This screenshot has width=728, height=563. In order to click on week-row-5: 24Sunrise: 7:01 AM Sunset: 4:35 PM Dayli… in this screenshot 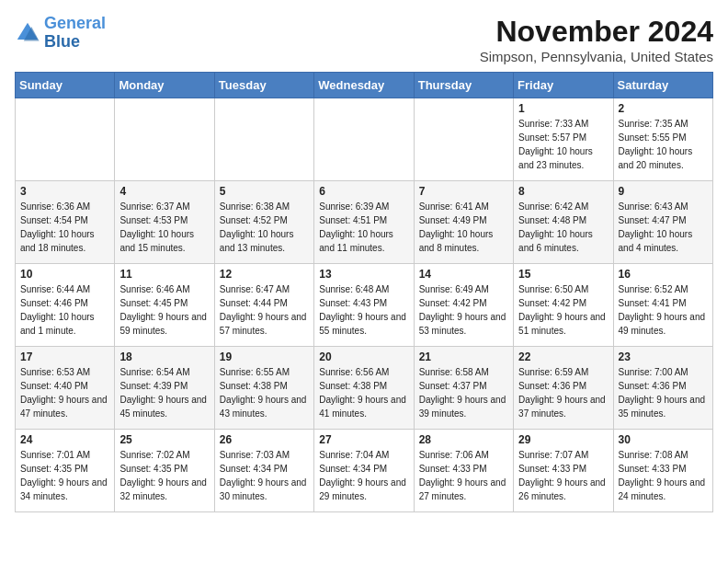, I will do `click(364, 471)`.